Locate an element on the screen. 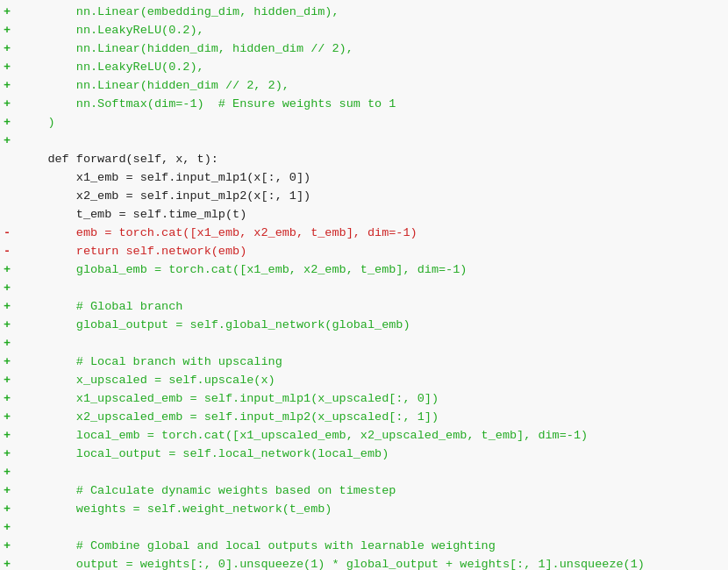 The width and height of the screenshot is (728, 570). code-line: + local_output = self.local_network(loca… is located at coordinates (364, 454).